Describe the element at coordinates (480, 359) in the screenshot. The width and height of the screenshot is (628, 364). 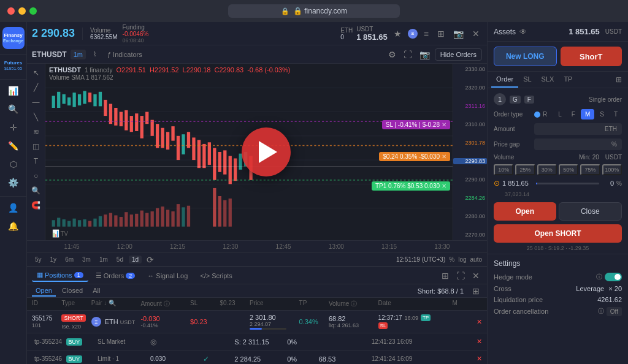
I see `sub-row-close-2: ✕` at that location.